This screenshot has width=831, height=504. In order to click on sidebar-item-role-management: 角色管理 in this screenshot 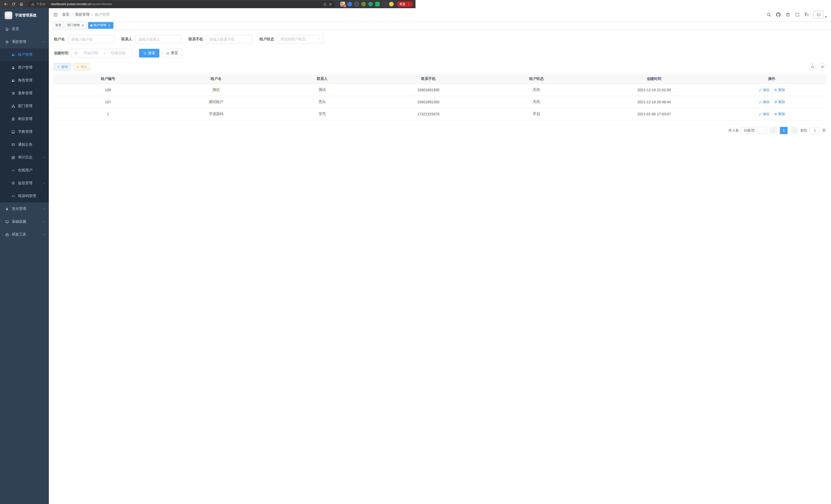, I will do `click(24, 80)`.